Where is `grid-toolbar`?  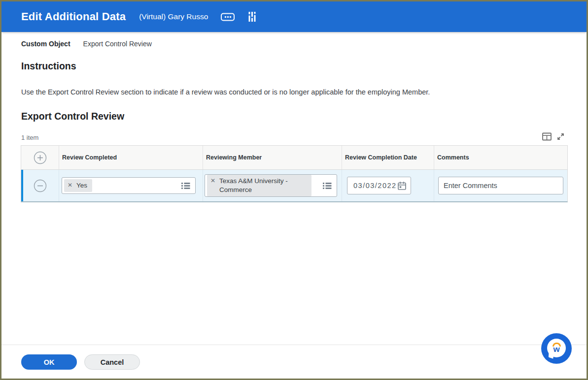 grid-toolbar is located at coordinates (553, 137).